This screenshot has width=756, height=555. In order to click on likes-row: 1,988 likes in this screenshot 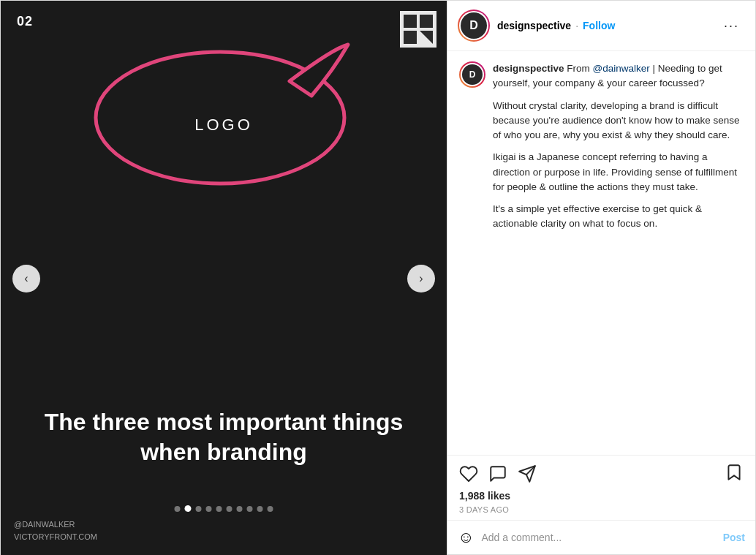, I will do `click(601, 496)`.